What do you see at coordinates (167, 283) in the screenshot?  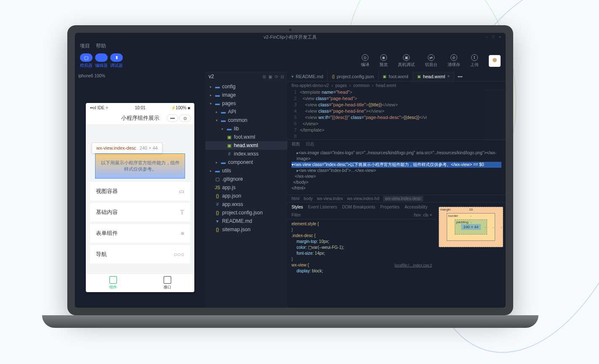 I see `phone-tab: 接口` at bounding box center [167, 283].